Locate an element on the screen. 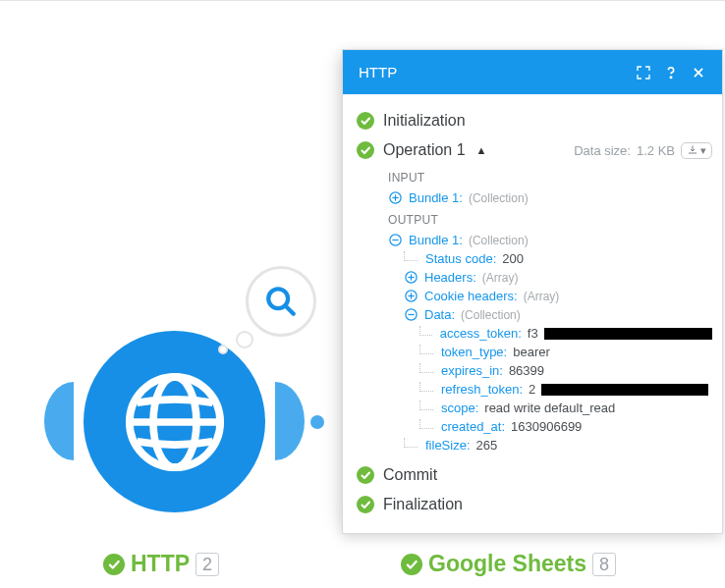  refresh-token-row: refresh_token: 2 is located at coordinates (550, 389).